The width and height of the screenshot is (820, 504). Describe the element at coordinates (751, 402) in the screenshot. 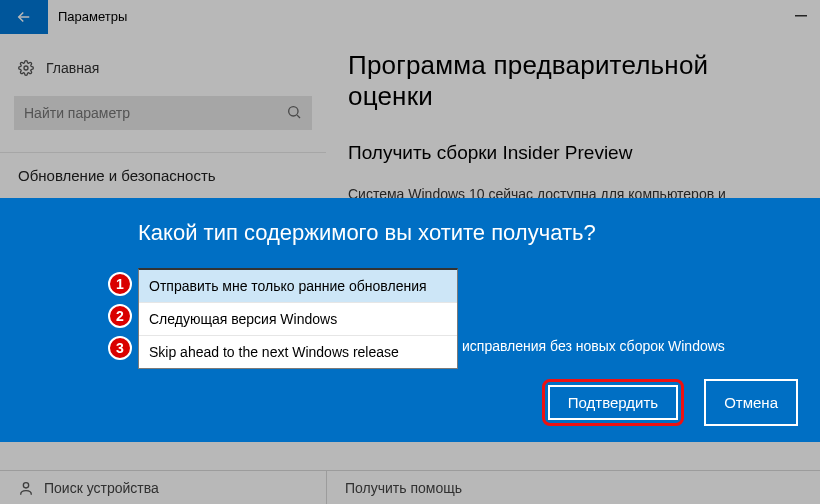

I see `cancel-button: Отмена` at that location.